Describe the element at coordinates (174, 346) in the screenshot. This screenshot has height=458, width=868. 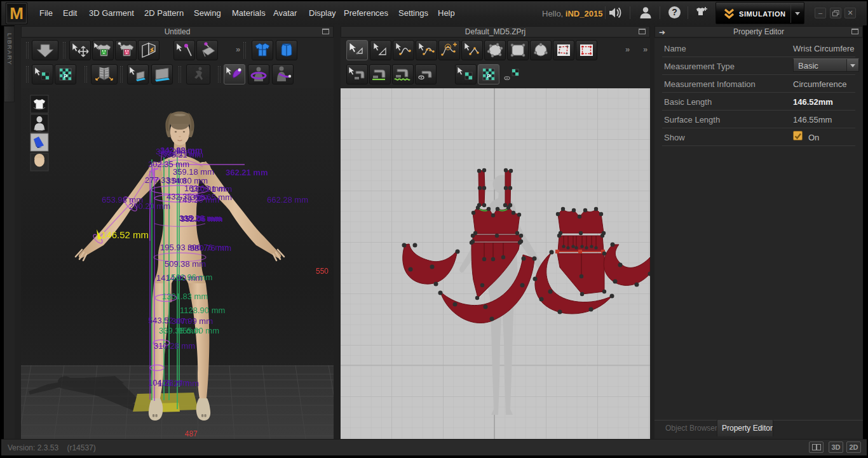
I see `svg-text: 310.28 mm` at that location.